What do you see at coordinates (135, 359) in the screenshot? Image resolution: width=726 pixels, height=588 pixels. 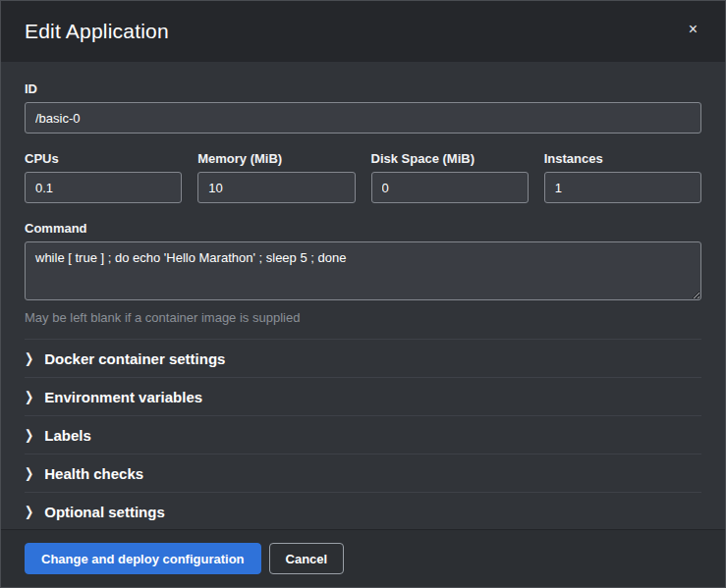 I see `section-label: Docker container settings` at bounding box center [135, 359].